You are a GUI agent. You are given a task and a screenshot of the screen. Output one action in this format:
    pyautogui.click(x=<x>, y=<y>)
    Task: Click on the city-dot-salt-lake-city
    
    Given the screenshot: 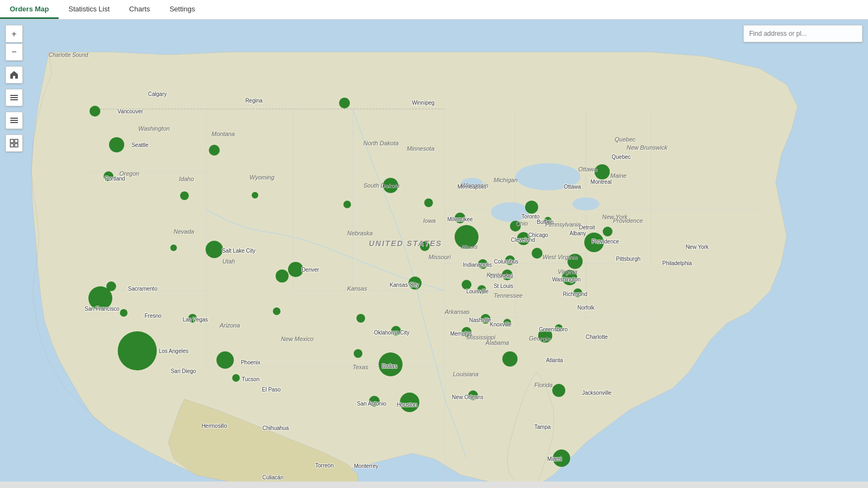 What is the action you would take?
    pyautogui.click(x=214, y=249)
    